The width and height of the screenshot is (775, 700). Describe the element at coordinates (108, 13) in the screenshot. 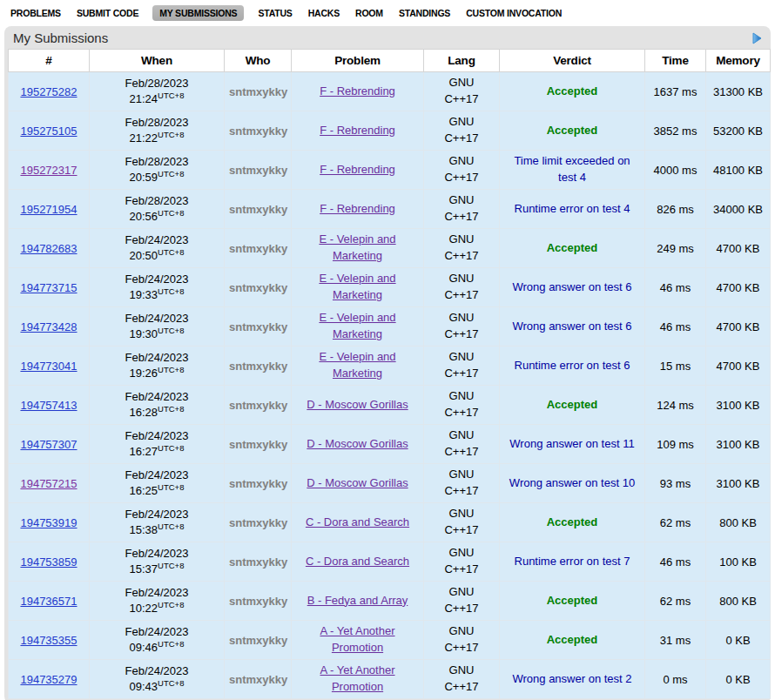

I see `nav-item-submit-code: Submit Code` at that location.